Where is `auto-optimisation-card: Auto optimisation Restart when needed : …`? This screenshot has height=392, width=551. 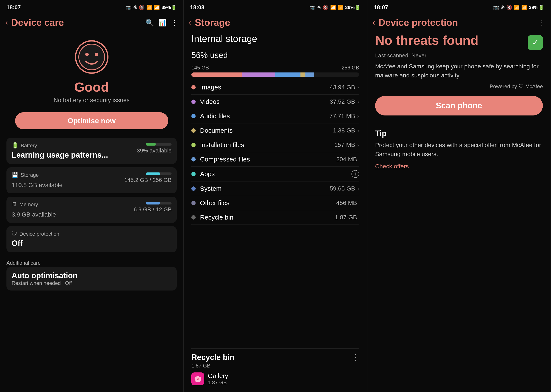 auto-optimisation-card: Auto optimisation Restart when needed : … is located at coordinates (92, 279).